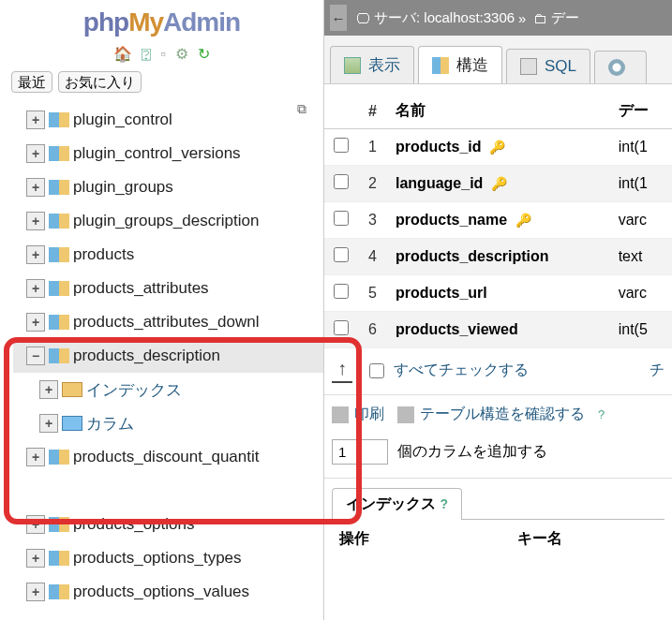 The width and height of the screenshot is (672, 620). What do you see at coordinates (338, 18) in the screenshot?
I see `nav-collapse-icon: ←` at bounding box center [338, 18].